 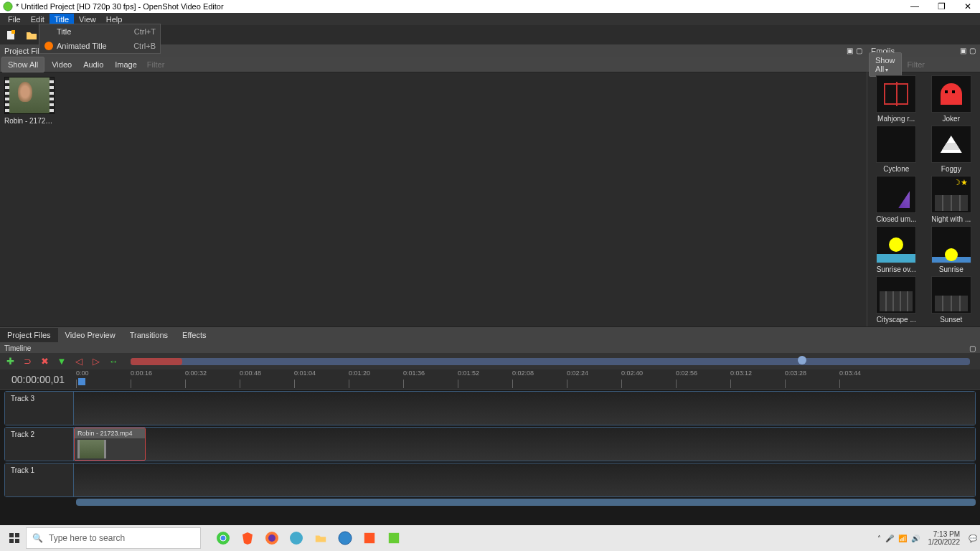 What do you see at coordinates (44, 362) in the screenshot?
I see `razor-button: ✖` at bounding box center [44, 362].